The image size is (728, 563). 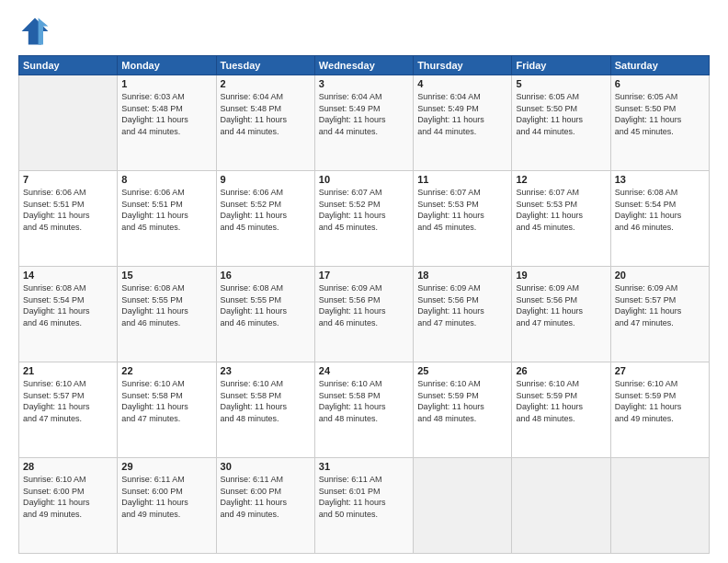 I want to click on day-number: 14, so click(x=68, y=275).